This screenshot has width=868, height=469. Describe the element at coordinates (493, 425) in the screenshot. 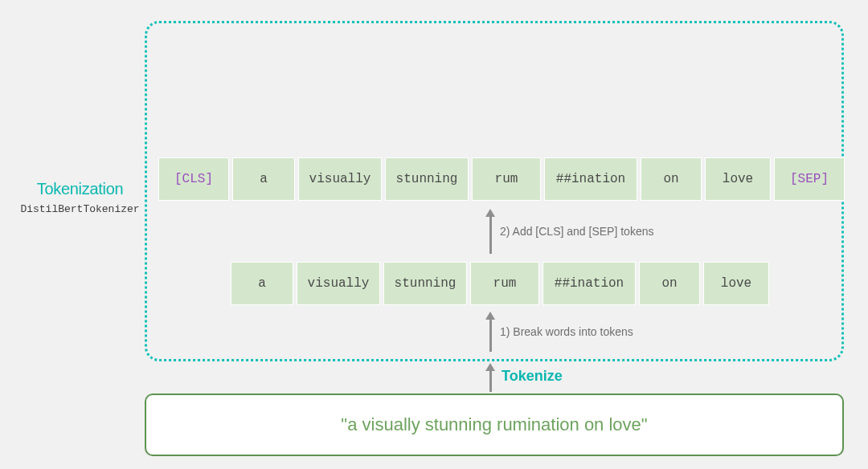

I see `input-sentence: "a visually stunning rumination on love"` at that location.